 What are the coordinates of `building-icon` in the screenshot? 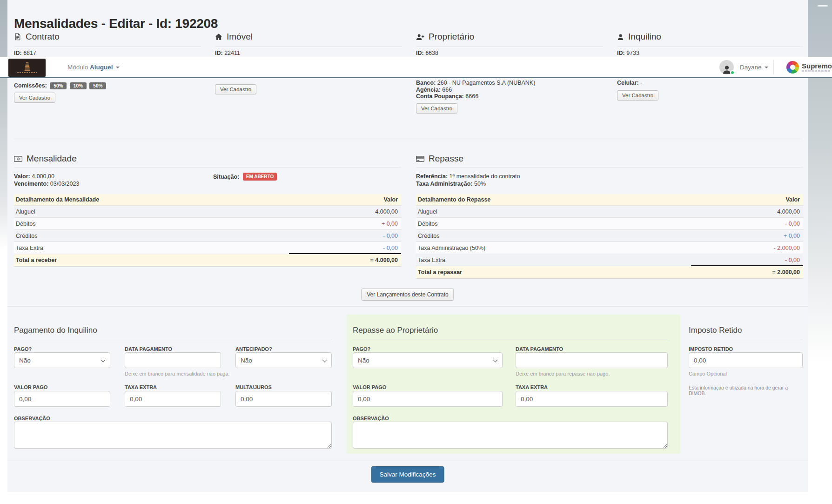 It's located at (27, 67).